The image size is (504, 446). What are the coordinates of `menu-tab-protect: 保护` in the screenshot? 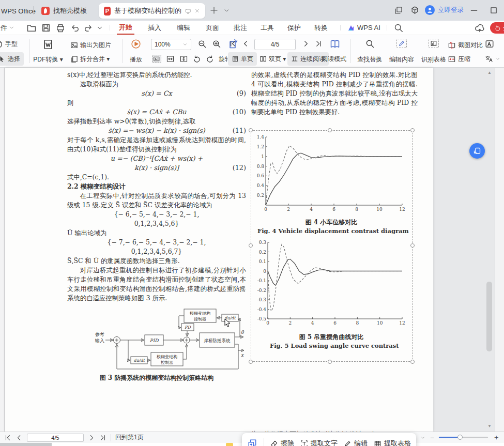 It's located at (294, 28).